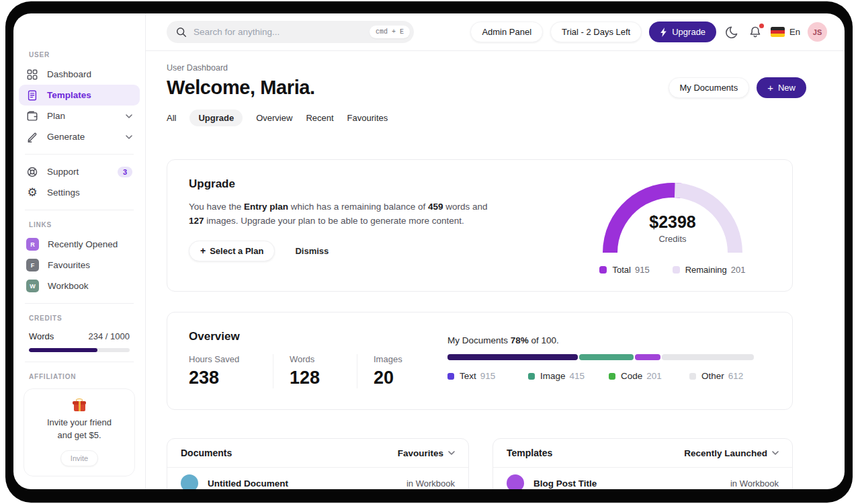  What do you see at coordinates (732, 32) in the screenshot?
I see `dark-mode-toggle` at bounding box center [732, 32].